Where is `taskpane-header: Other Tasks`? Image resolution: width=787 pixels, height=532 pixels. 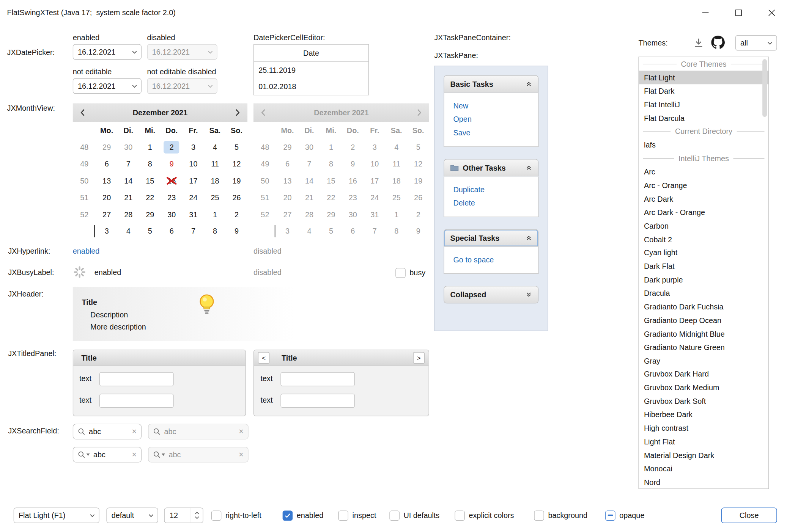 taskpane-header: Other Tasks is located at coordinates (491, 168).